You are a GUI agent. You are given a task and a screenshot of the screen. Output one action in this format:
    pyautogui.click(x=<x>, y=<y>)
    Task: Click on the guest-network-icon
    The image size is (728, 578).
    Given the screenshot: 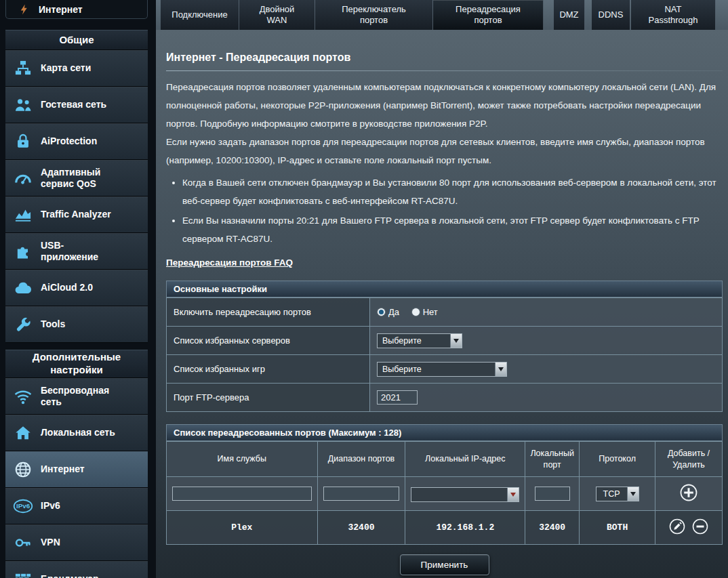 What is the action you would take?
    pyautogui.click(x=23, y=105)
    